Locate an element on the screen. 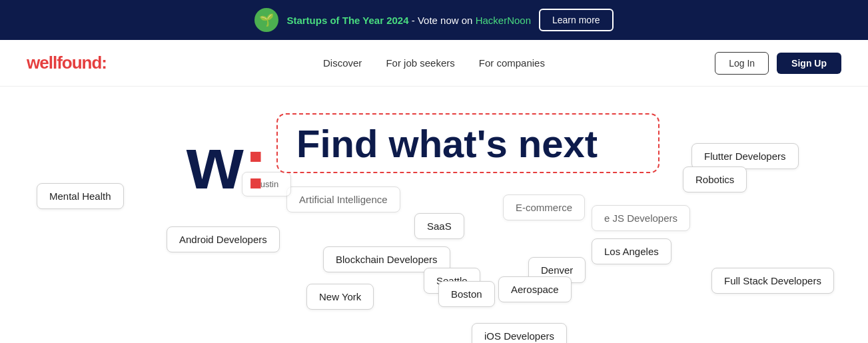 Image resolution: width=868 pixels, height=343 pixels. tag-saas: SaaS is located at coordinates (440, 226).